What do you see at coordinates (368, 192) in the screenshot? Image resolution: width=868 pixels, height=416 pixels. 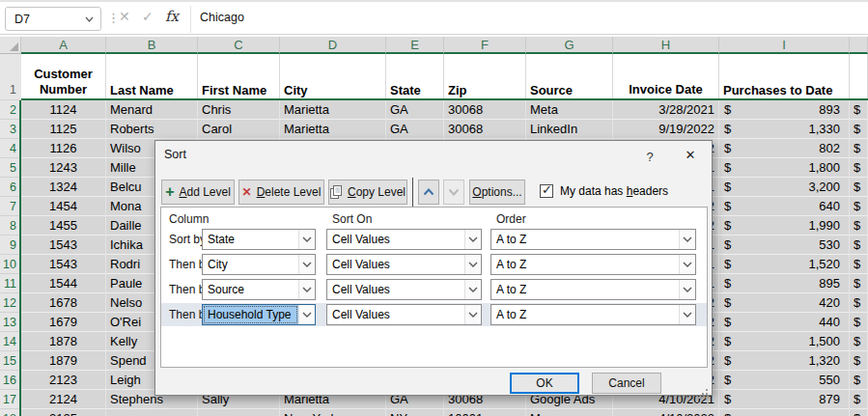 I see `copy-level-button: Copy Level` at bounding box center [368, 192].